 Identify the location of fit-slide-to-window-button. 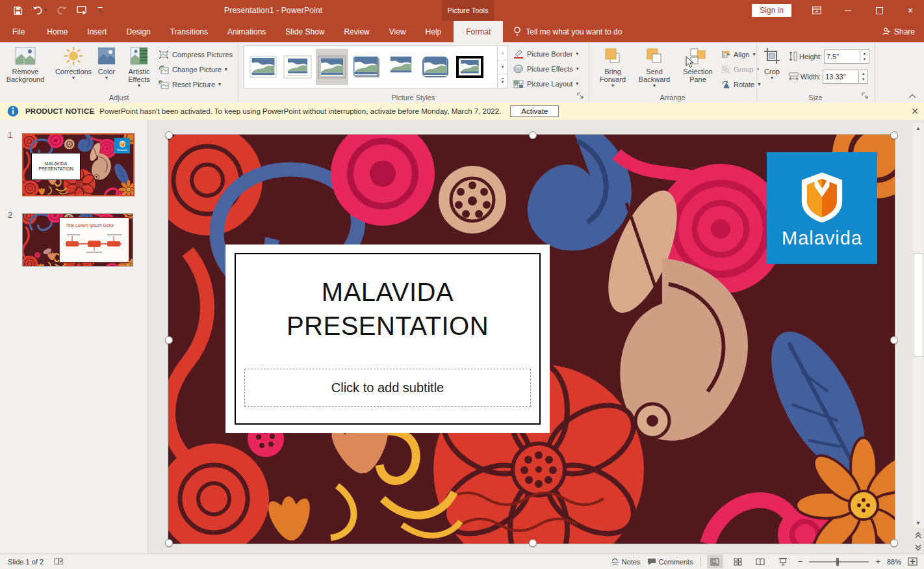
(912, 562).